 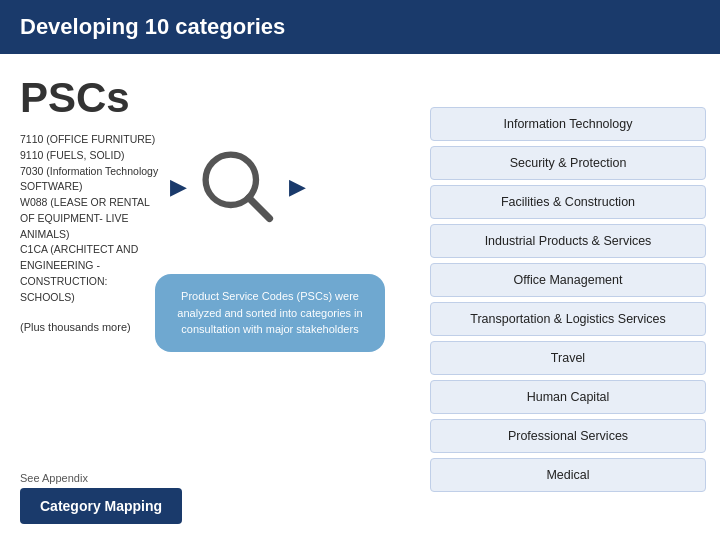 I want to click on category-box-2: Facilities & Construction, so click(x=568, y=202).